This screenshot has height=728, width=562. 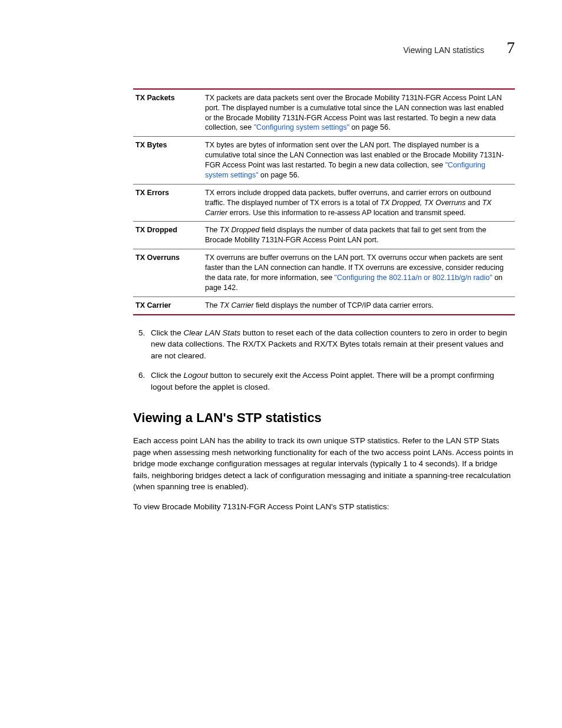 What do you see at coordinates (324, 203) in the screenshot?
I see `table-row: TX ErrorsTX errors include dropped data …` at bounding box center [324, 203].